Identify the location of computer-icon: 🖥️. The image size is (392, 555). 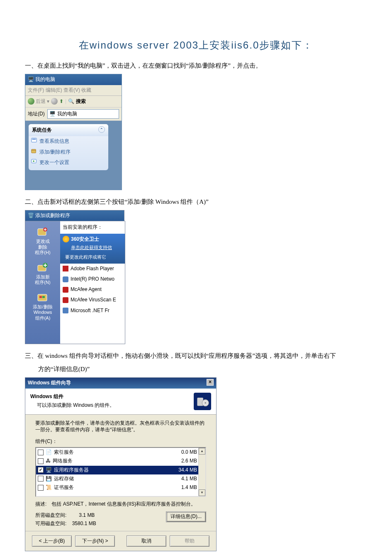
(31, 79).